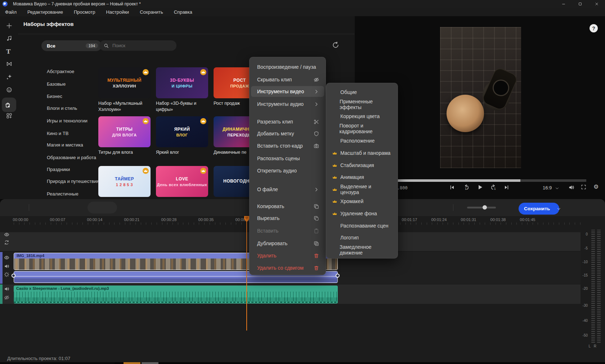 The image size is (605, 364). Describe the element at coordinates (14, 276) in the screenshot. I see `envelope-handle-left` at that location.